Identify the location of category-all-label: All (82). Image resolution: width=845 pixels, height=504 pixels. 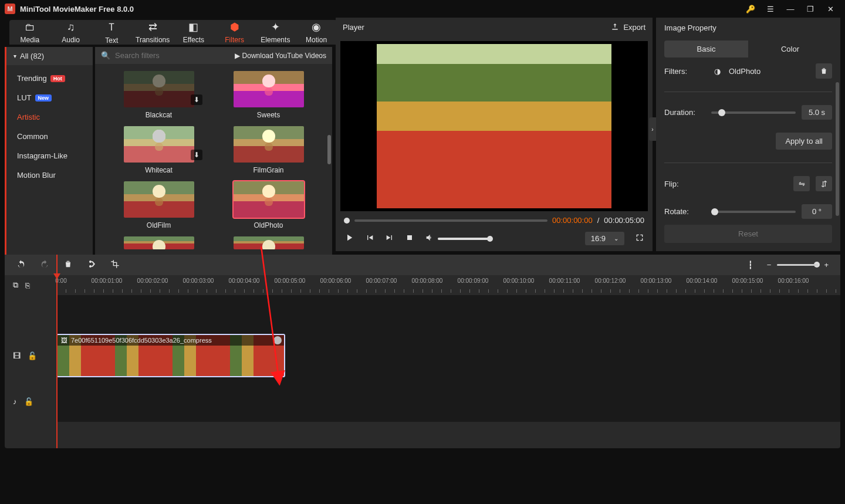
(32, 56).